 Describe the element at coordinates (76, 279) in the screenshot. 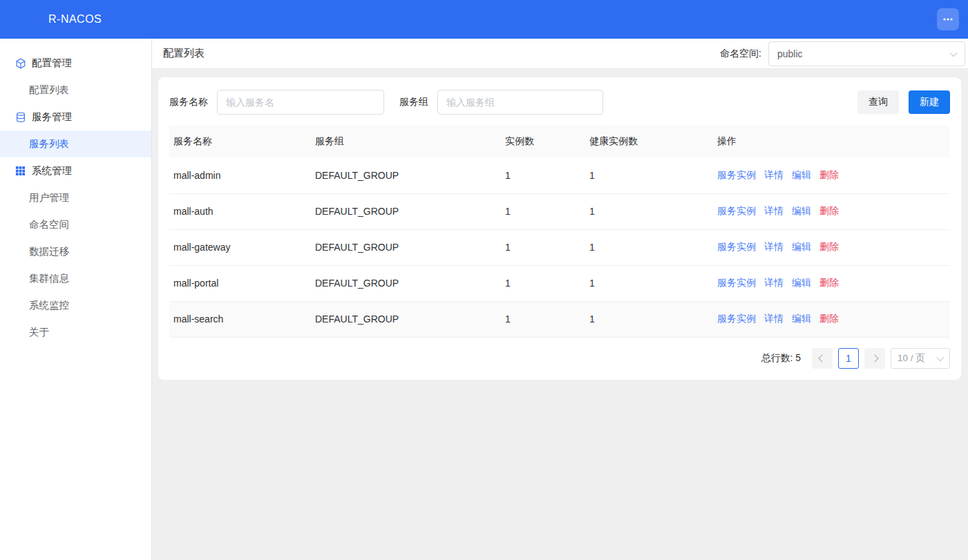

I see `sidebar-item-link: 集群信息` at that location.